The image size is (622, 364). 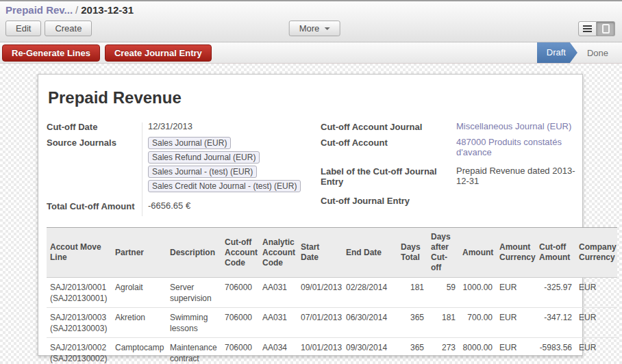 I want to click on create-journal-entry-button: Create Journal Entry, so click(x=158, y=53).